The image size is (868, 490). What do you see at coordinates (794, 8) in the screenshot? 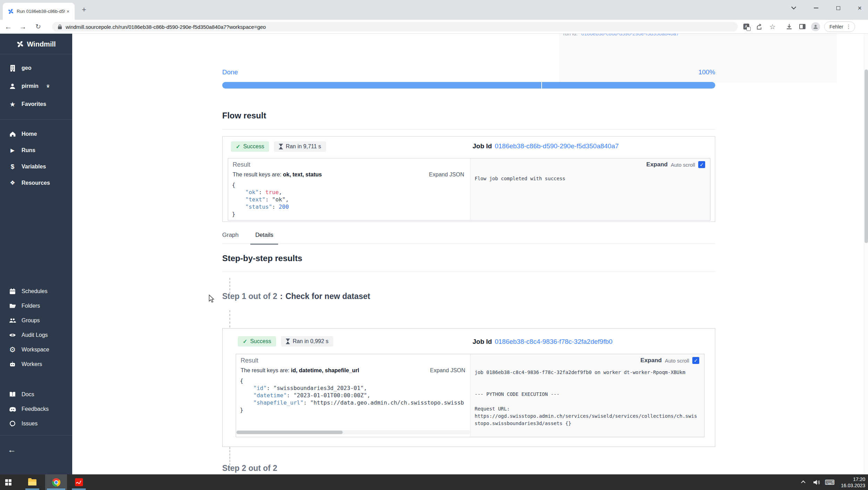
I see `window-menu-chevron-icon` at bounding box center [794, 8].